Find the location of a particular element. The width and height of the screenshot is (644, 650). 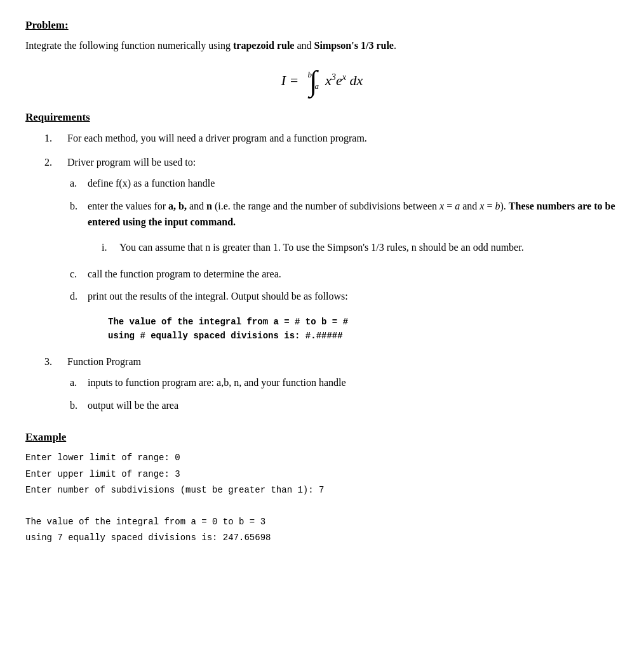

sub-item-3a: a. inputs to function program are: a,b, … is located at coordinates (344, 383).